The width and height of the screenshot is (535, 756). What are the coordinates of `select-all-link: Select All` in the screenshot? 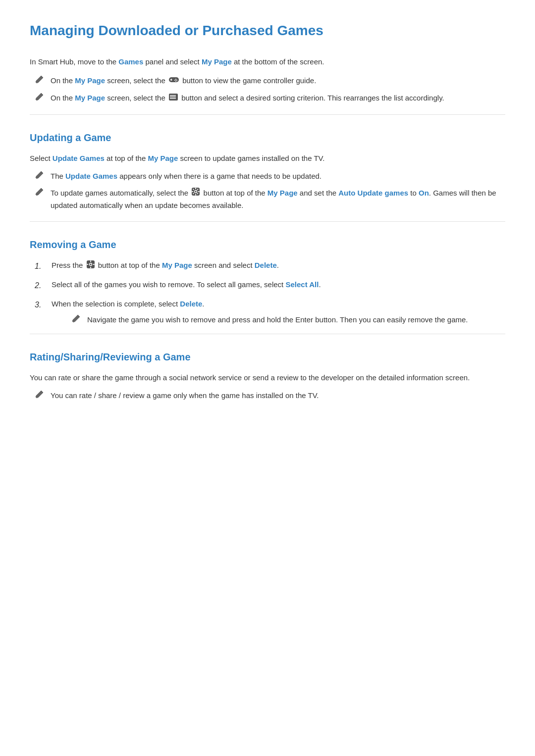 It's located at (302, 284).